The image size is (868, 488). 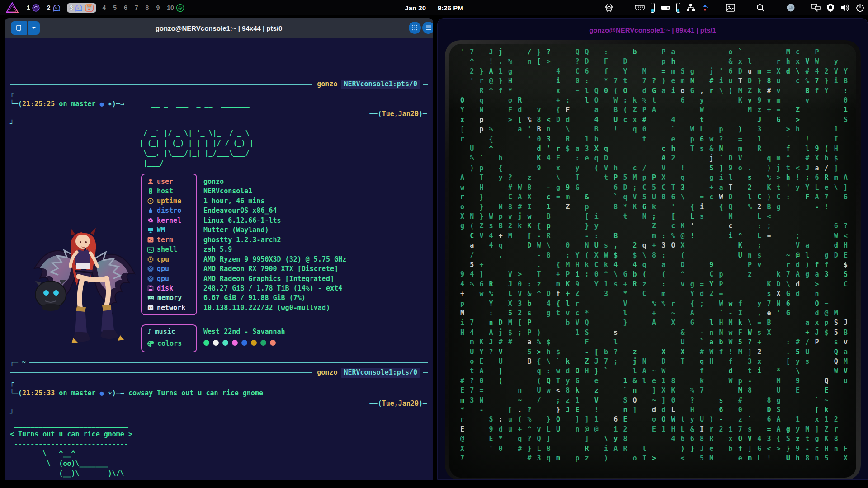 What do you see at coordinates (19, 28) in the screenshot?
I see `new-tab-icon` at bounding box center [19, 28].